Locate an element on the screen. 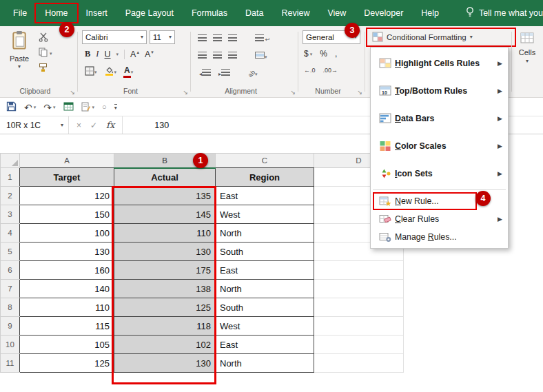 This screenshot has width=543, height=392. row-header-7: 7 is located at coordinates (10, 289).